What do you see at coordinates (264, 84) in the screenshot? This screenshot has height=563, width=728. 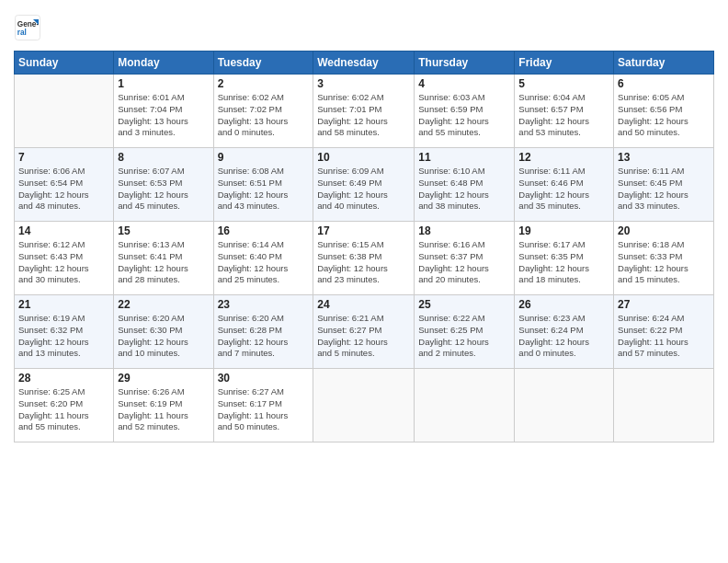 I see `day-number: 2` at bounding box center [264, 84].